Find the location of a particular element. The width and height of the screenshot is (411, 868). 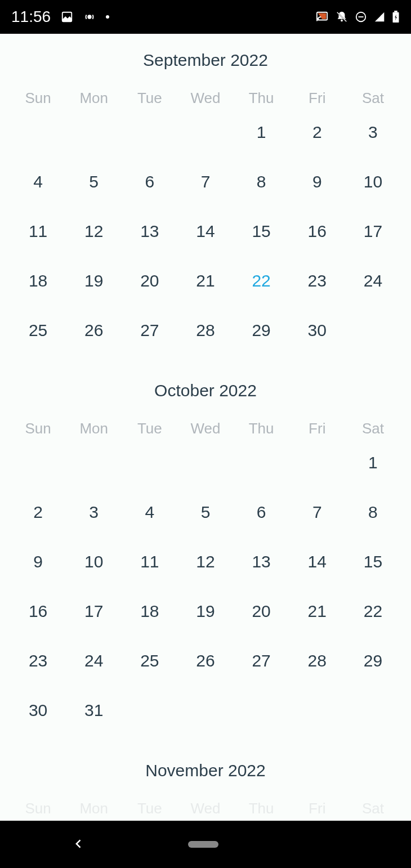

battery-charging-icon is located at coordinates (396, 17).